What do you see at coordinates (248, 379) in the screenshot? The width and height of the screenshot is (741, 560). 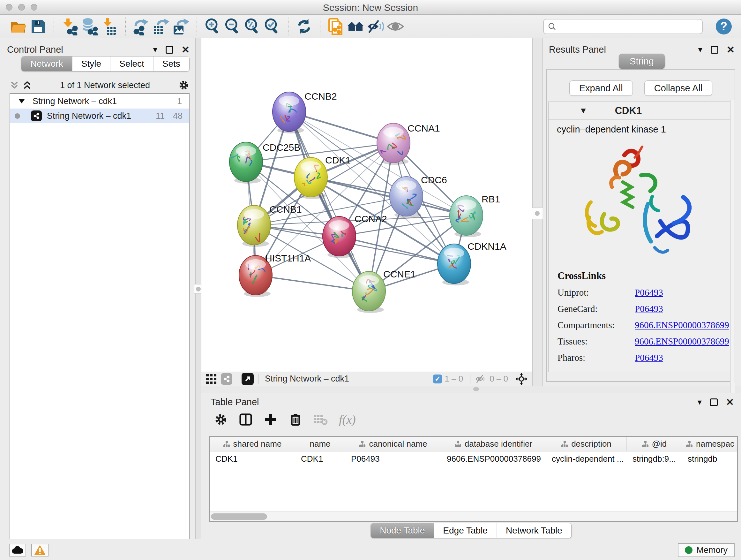 I see `birdseye-view-icon` at bounding box center [248, 379].